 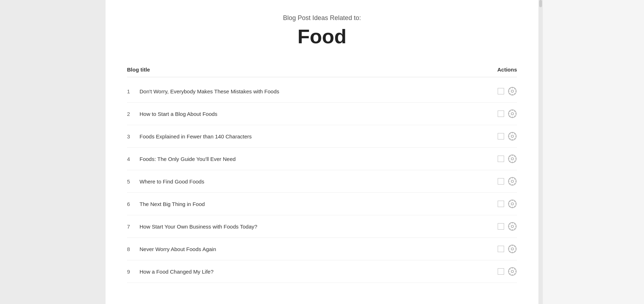 I want to click on table-row: 3Foods Explained in Fewer than 140 Chara…, so click(x=322, y=137).